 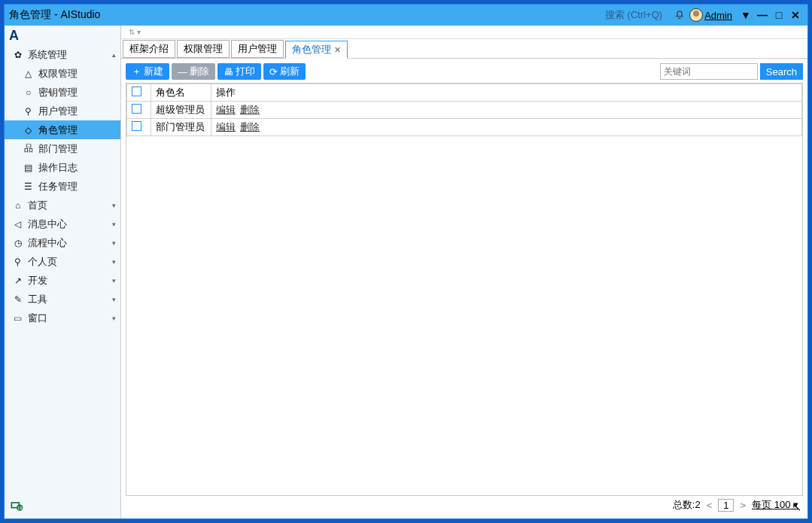 I want to click on print-label: 打印, so click(x=245, y=71).